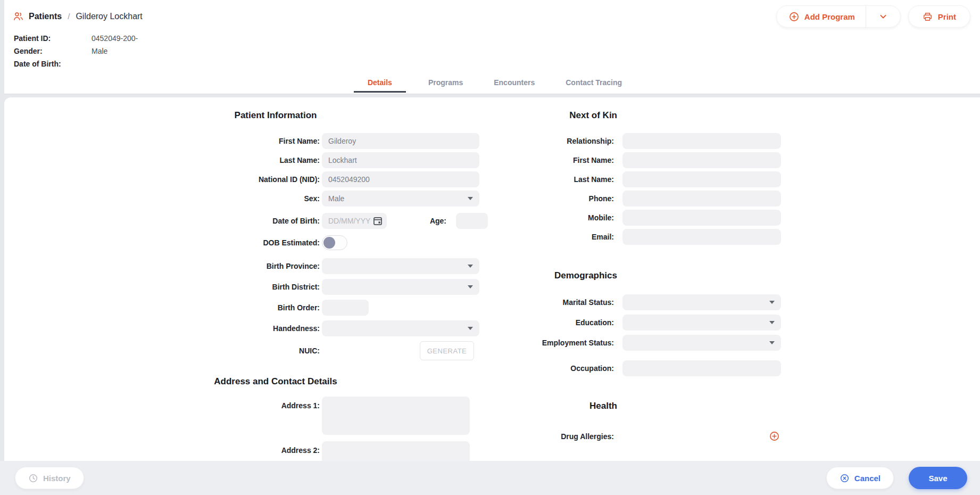 The image size is (980, 495). What do you see at coordinates (549, 302) in the screenshot?
I see `marital-status-label: Marital Status:` at bounding box center [549, 302].